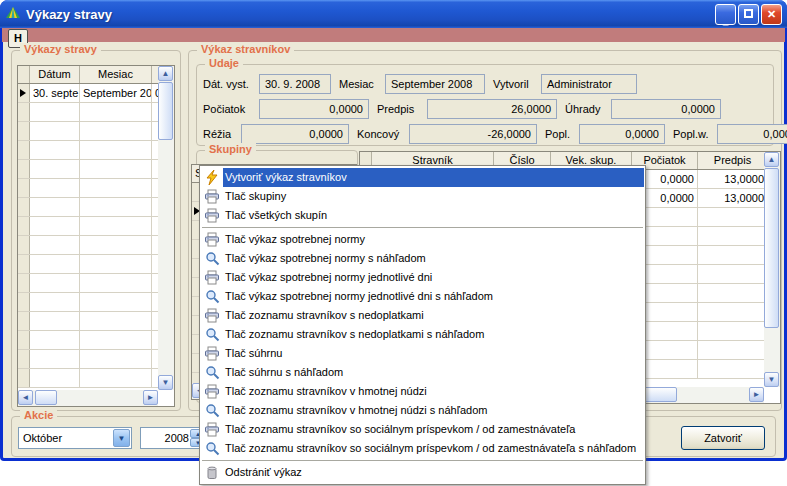 This screenshot has width=787, height=486. Describe the element at coordinates (422, 392) in the screenshot. I see `menu-item: Tlač zoznamu stravníkov v hmotnej núdzi` at that location.